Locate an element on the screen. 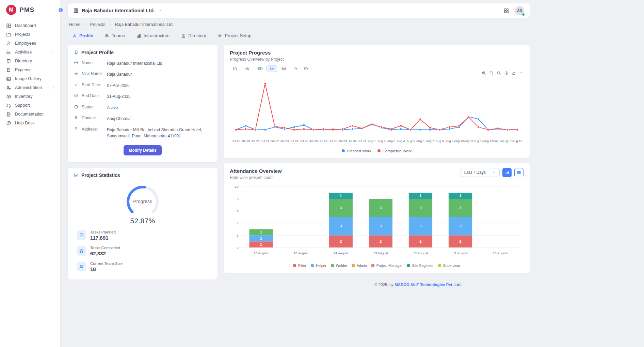 The height and width of the screenshot is (347, 644). pan-icon is located at coordinates (506, 73).